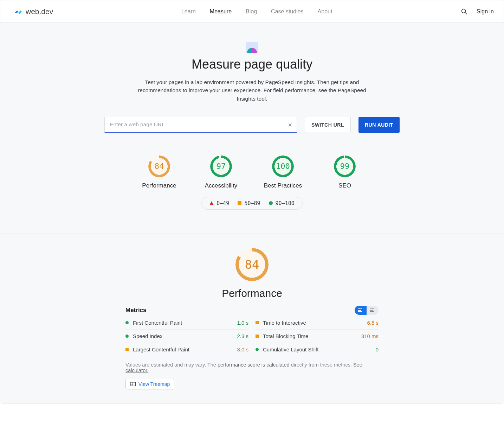 Image resolution: width=504 pixels, height=439 pixels. Describe the element at coordinates (252, 336) in the screenshot. I see `metrics-grid: First Contentful Paint 1.0 s Time to Int…` at that location.